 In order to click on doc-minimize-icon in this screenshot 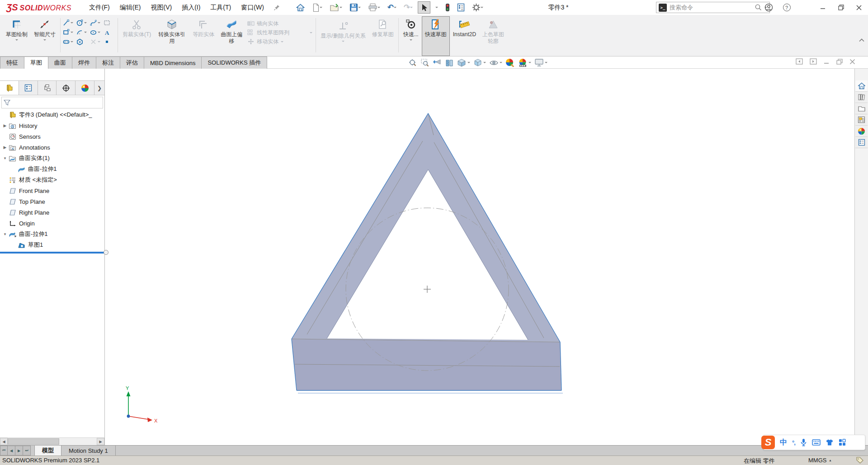, I will do `click(826, 61)`.